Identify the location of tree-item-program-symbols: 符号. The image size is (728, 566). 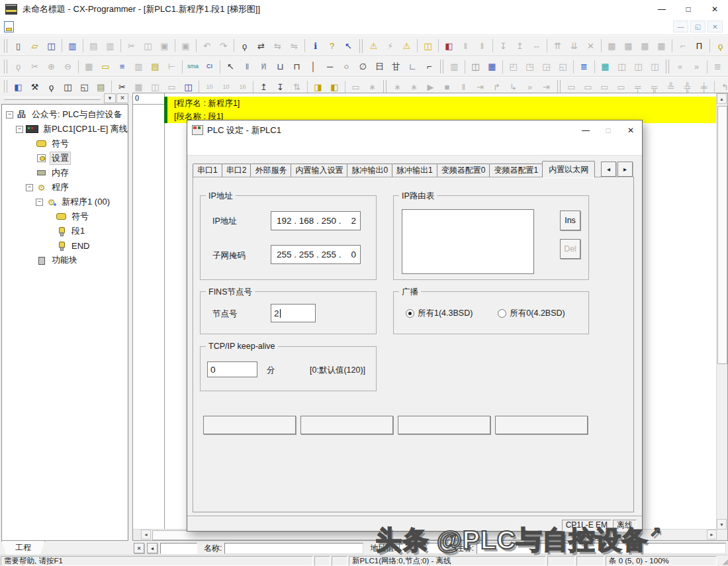
(65, 216).